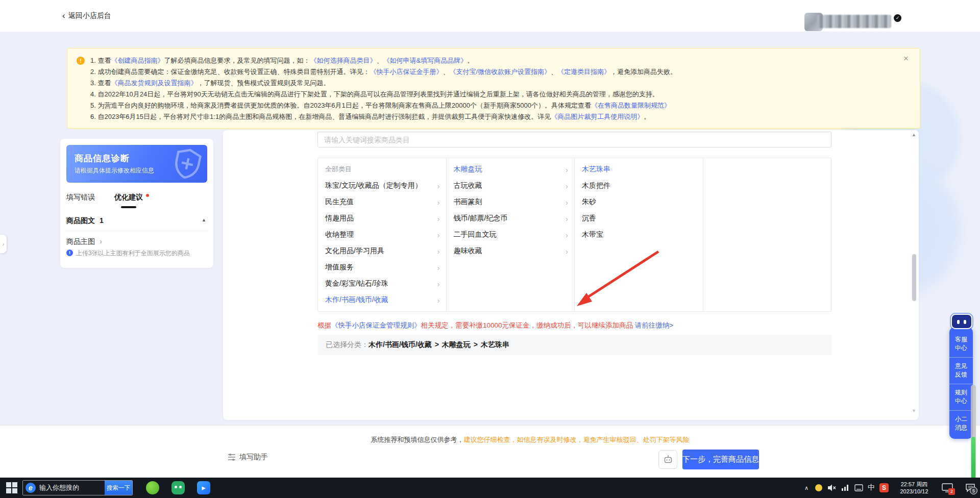 Image resolution: width=980 pixels, height=498 pixels. I want to click on wechat-icon, so click(178, 488).